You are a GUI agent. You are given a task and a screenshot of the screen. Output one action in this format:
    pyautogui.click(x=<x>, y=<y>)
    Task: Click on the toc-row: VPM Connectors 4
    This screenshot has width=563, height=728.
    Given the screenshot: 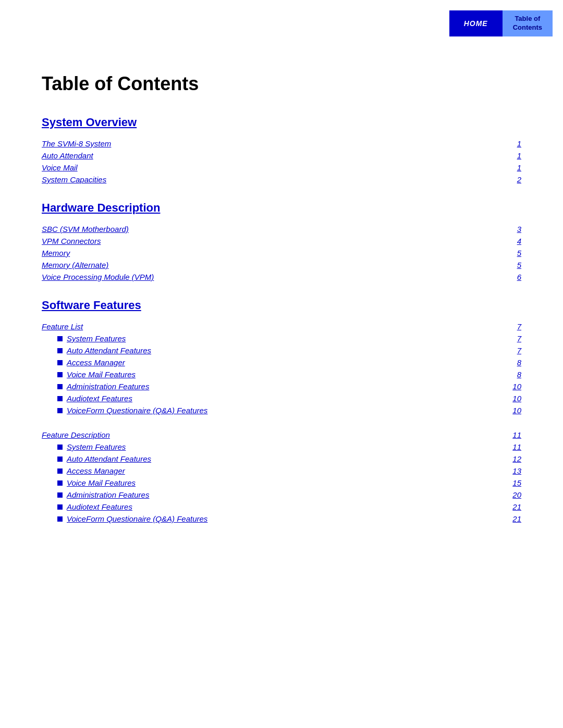 What is the action you would take?
    pyautogui.click(x=282, y=241)
    